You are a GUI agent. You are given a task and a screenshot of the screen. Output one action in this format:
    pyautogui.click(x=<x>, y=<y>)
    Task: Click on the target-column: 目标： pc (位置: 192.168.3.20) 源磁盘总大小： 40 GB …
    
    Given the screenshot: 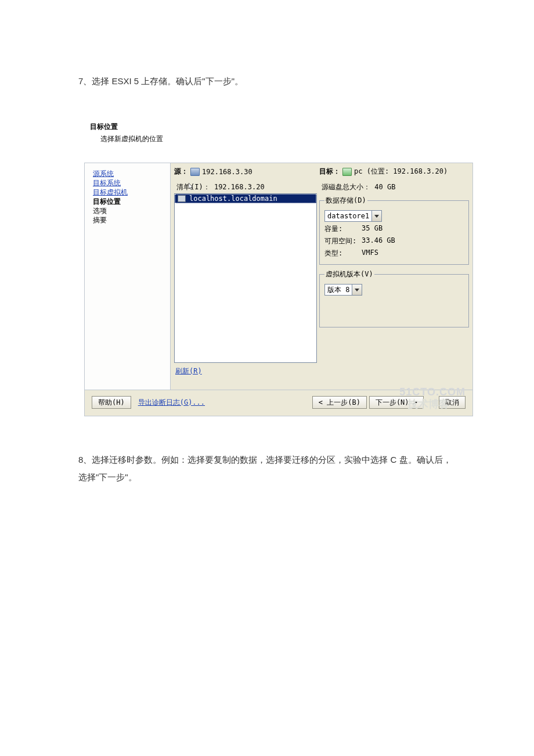 What is the action you would take?
    pyautogui.click(x=393, y=278)
    